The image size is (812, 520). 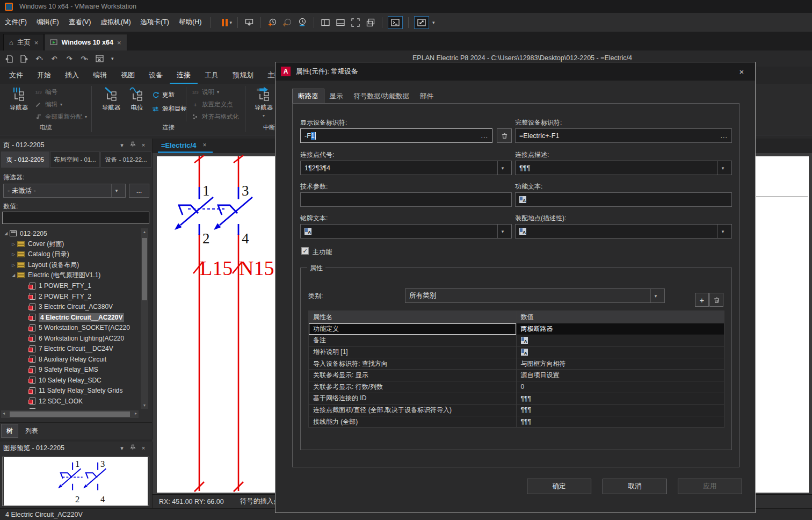 What do you see at coordinates (517, 341) in the screenshot?
I see `table-row: 备注` at bounding box center [517, 341].